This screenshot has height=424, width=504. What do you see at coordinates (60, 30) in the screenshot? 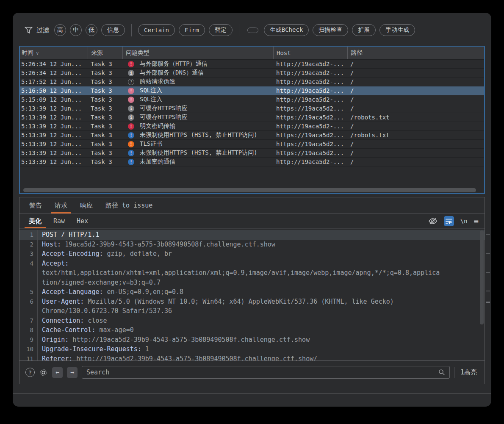
I see `severity-filter-button: 高` at bounding box center [60, 30].